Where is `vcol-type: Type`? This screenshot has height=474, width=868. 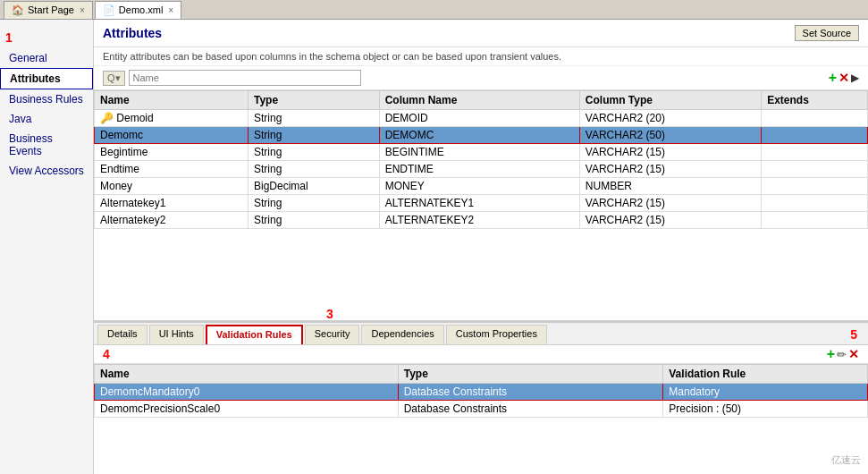
vcol-type: Type is located at coordinates (531, 374).